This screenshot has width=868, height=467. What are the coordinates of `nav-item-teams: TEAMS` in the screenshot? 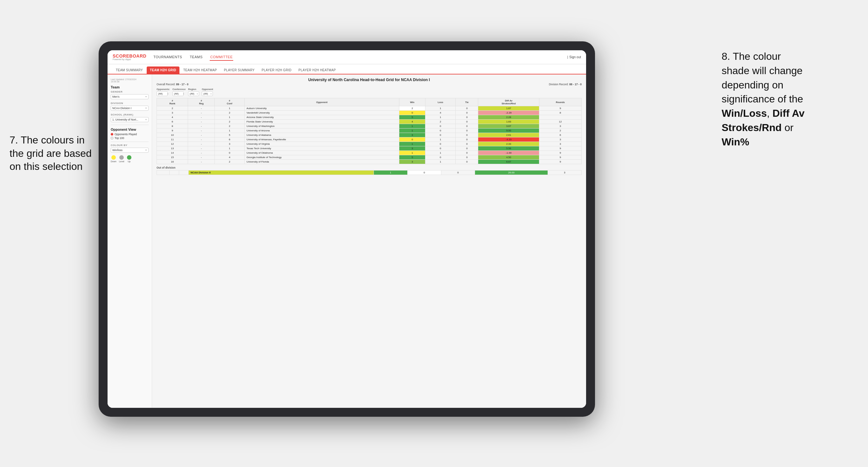 It's located at (196, 57).